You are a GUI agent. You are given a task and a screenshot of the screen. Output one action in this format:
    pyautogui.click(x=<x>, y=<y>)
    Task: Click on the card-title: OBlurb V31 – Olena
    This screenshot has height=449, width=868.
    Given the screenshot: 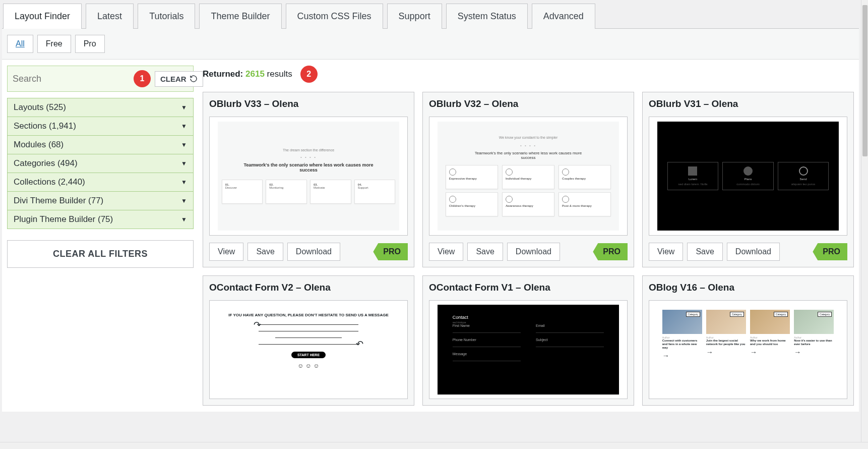 What is the action you would take?
    pyautogui.click(x=748, y=104)
    